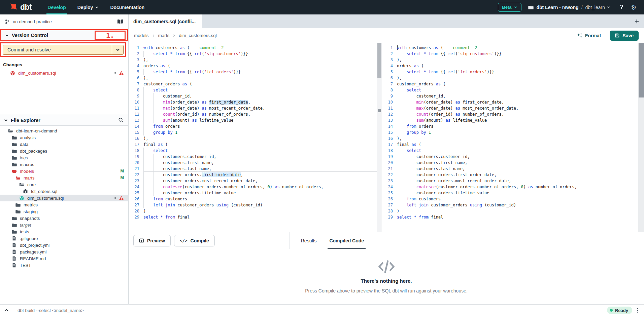  Describe the element at coordinates (641, 137) in the screenshot. I see `editor-scrollbar` at that location.